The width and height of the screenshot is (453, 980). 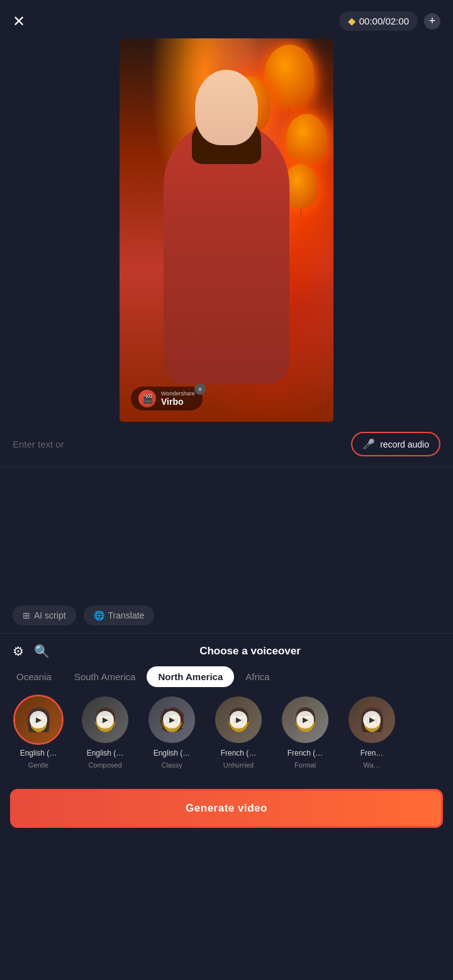 I want to click on avatar-5: 👨 ▶, so click(x=305, y=720).